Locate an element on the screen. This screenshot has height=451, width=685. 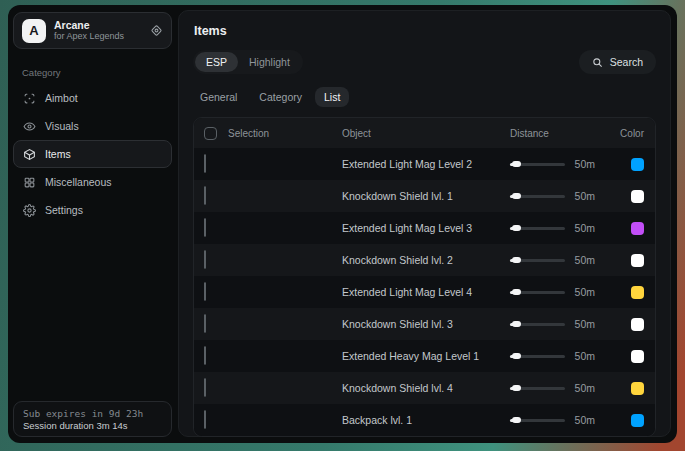
row-object: Knockdown Shield lvl. 4 is located at coordinates (426, 388).